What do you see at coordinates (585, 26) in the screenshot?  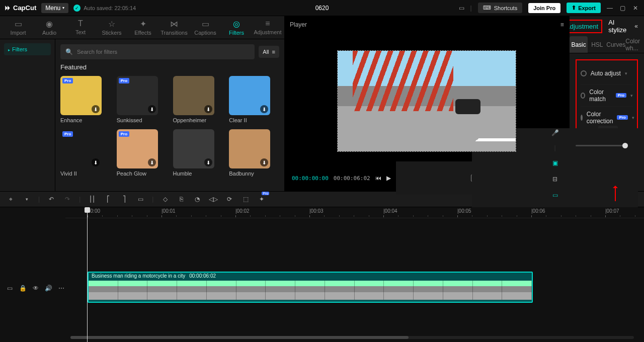 I see `tab-adjustment: Adjustment` at bounding box center [585, 26].